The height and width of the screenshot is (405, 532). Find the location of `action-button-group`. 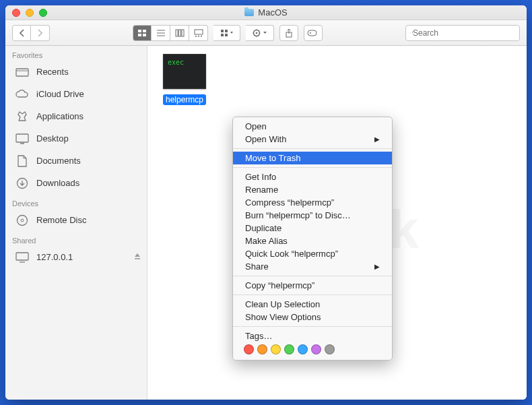

action-button-group is located at coordinates (260, 33).